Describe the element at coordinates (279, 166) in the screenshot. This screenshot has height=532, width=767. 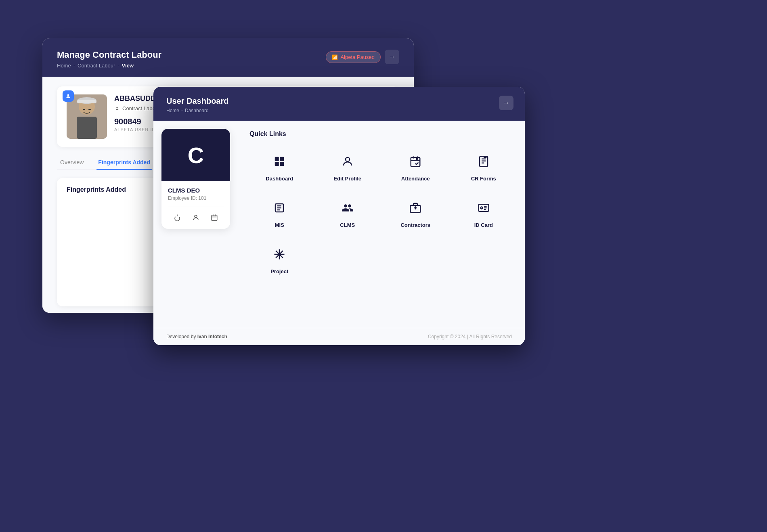
I see `quick-link-dashboard: Dashboard` at that location.